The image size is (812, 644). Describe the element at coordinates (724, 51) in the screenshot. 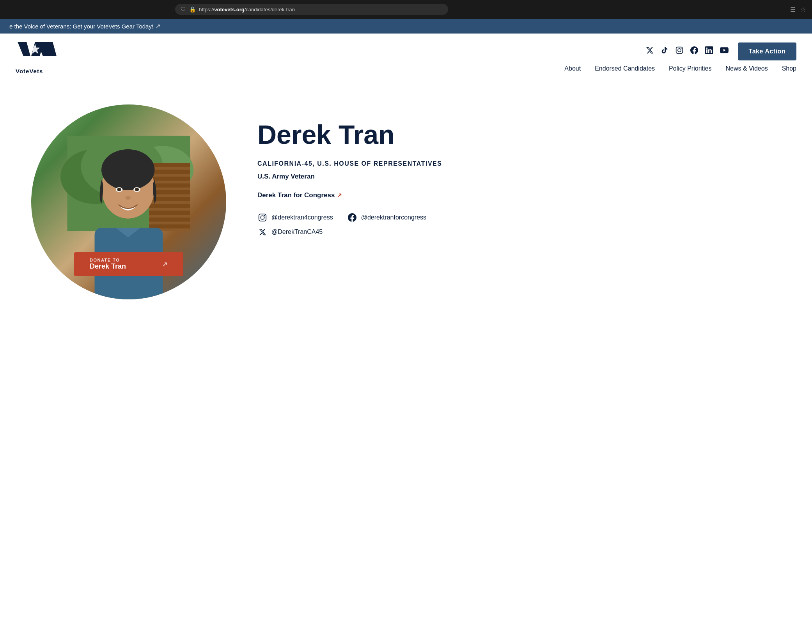

I see `youtube-icon` at that location.